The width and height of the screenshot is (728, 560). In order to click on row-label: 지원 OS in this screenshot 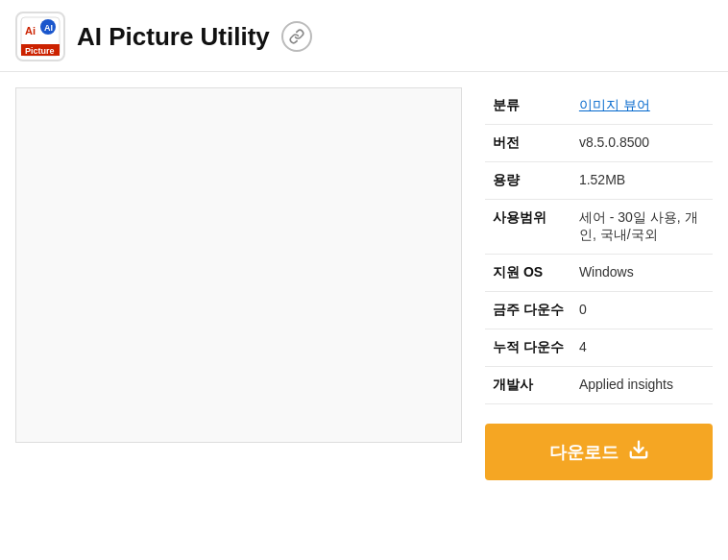, I will do `click(528, 273)`.